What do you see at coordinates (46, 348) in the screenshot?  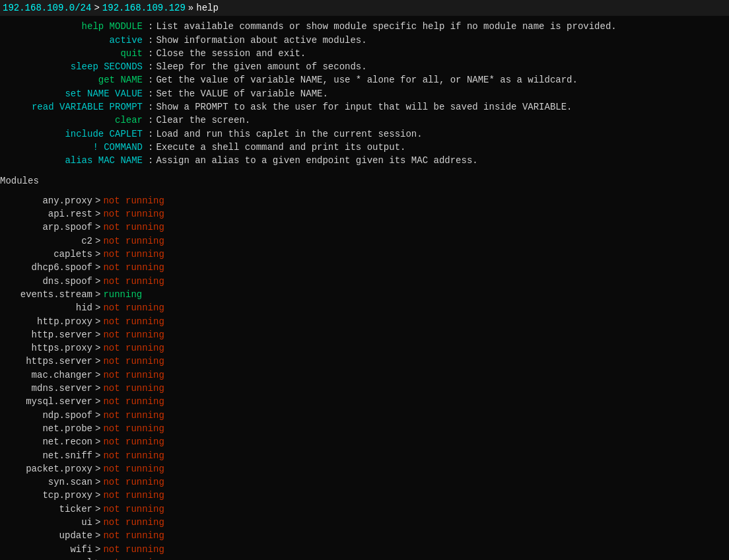 I see `module-name: https.proxy` at bounding box center [46, 348].